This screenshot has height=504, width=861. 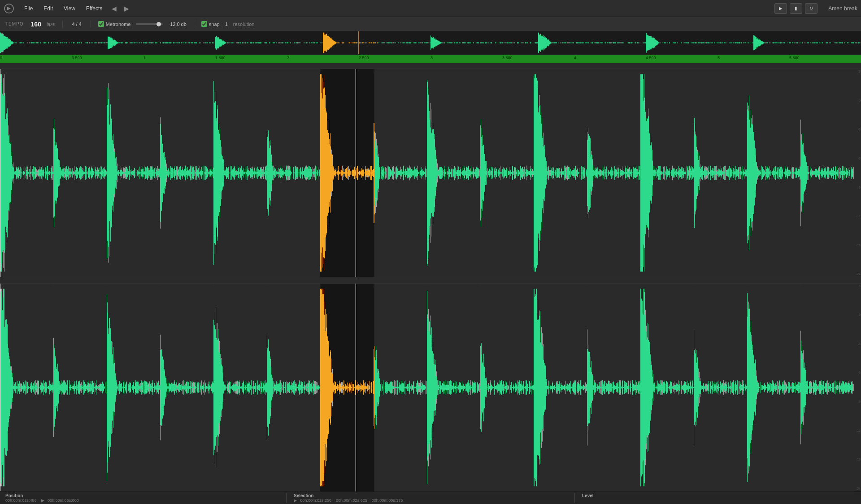 What do you see at coordinates (70, 9) in the screenshot?
I see `menu-view: View` at bounding box center [70, 9].